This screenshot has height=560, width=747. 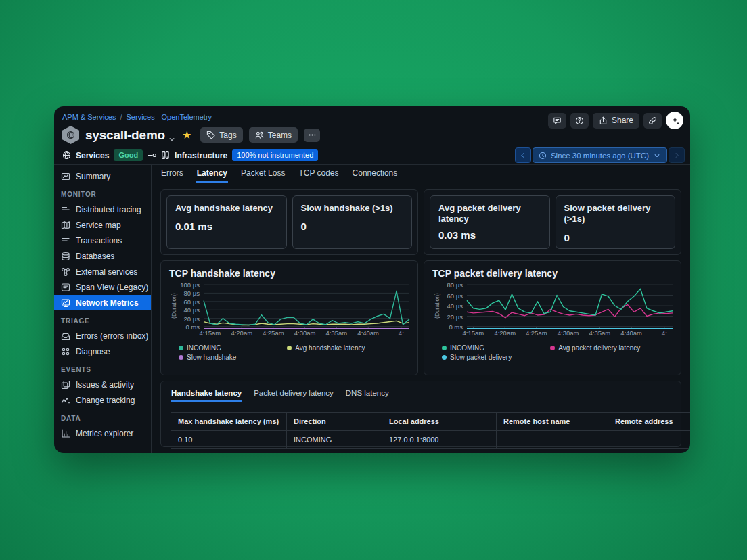 What do you see at coordinates (421, 174) in the screenshot?
I see `main-tabbar: ErrorsLatencyPacket LossTCP codesConnect…` at bounding box center [421, 174].